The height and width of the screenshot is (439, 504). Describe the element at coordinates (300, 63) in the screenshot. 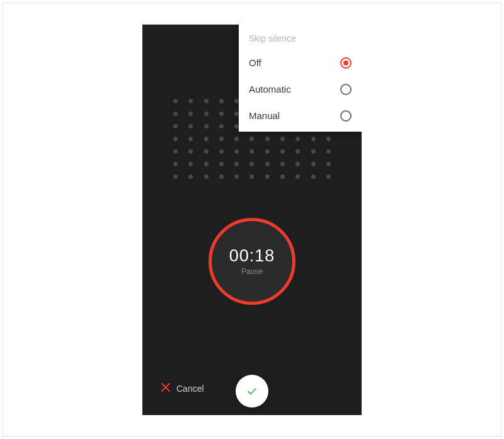

I see `menu-item-off: Off` at that location.